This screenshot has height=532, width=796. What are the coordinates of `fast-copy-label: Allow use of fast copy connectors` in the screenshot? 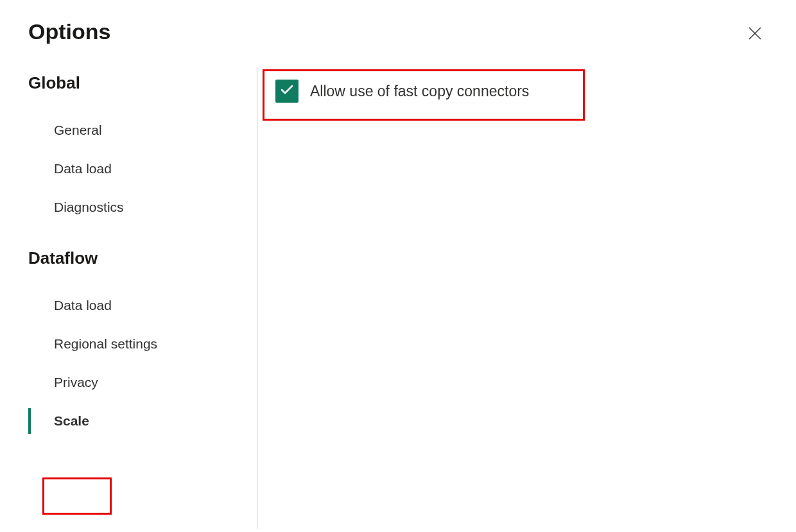 It's located at (420, 91).